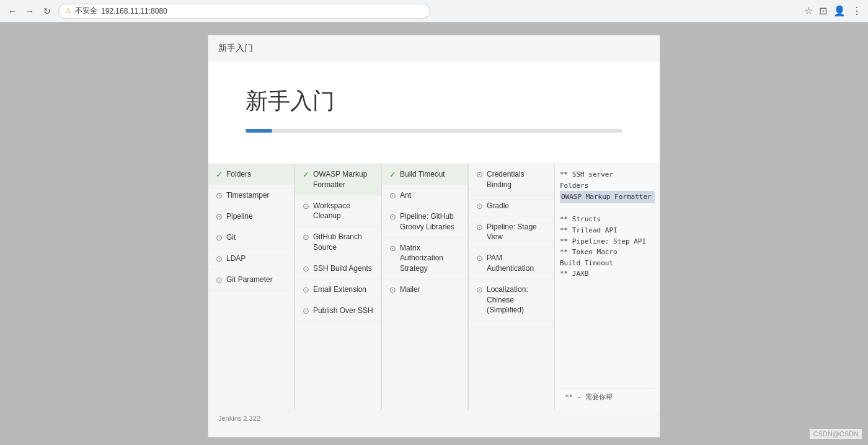  Describe the element at coordinates (239, 175) in the screenshot. I see `plugin-name: Folders` at that location.